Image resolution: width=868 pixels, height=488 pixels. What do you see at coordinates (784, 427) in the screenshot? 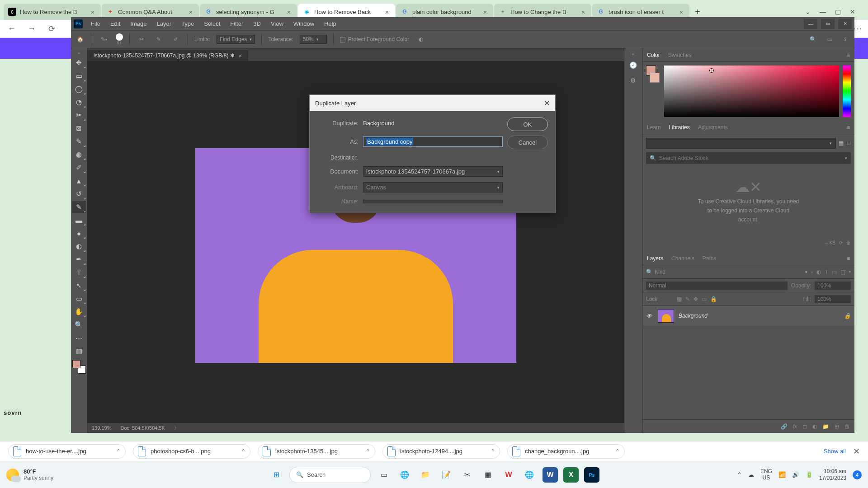
I see `link-layers-icon: 🔗` at bounding box center [784, 427].